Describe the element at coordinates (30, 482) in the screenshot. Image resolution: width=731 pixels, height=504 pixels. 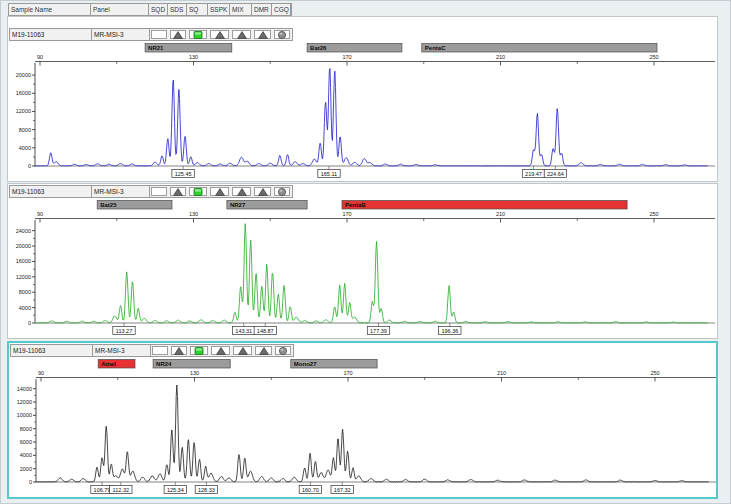
I see `y-tick-label: 0` at that location.